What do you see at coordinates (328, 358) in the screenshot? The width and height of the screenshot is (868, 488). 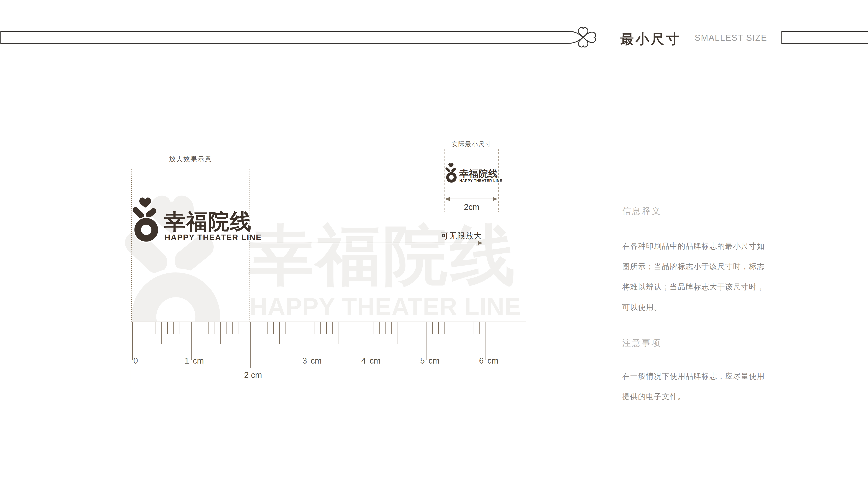 I see `ruler: 01cm3cm4cm5cm6cm2 cm` at bounding box center [328, 358].